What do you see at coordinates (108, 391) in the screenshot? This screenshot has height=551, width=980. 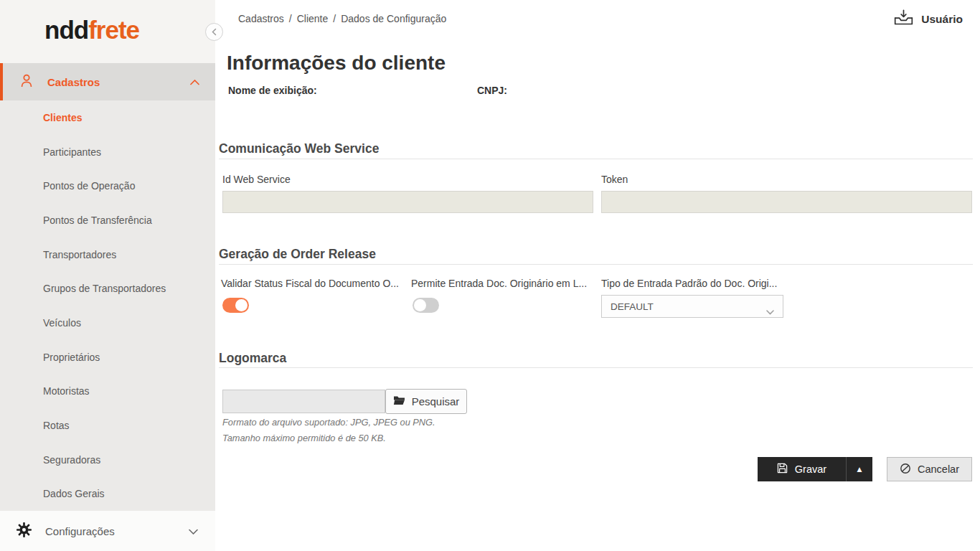 I see `sidebar-item-motoristas: Motoristas` at bounding box center [108, 391].